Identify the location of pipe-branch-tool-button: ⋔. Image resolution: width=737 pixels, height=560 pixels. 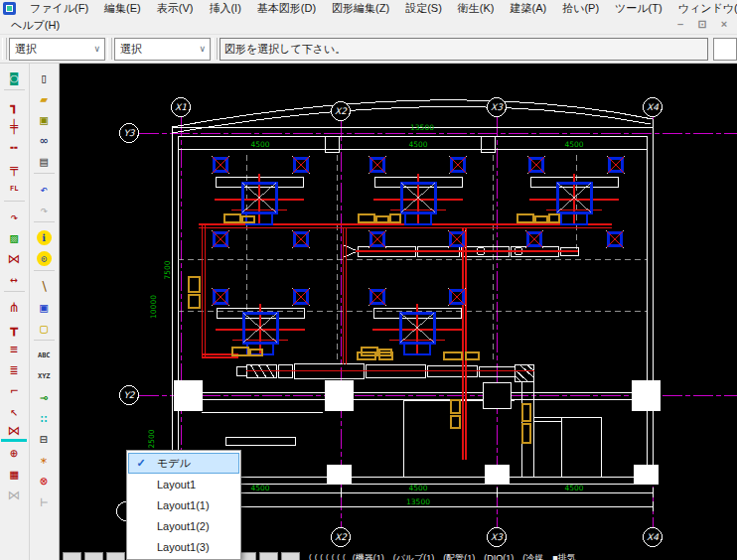
(14, 307).